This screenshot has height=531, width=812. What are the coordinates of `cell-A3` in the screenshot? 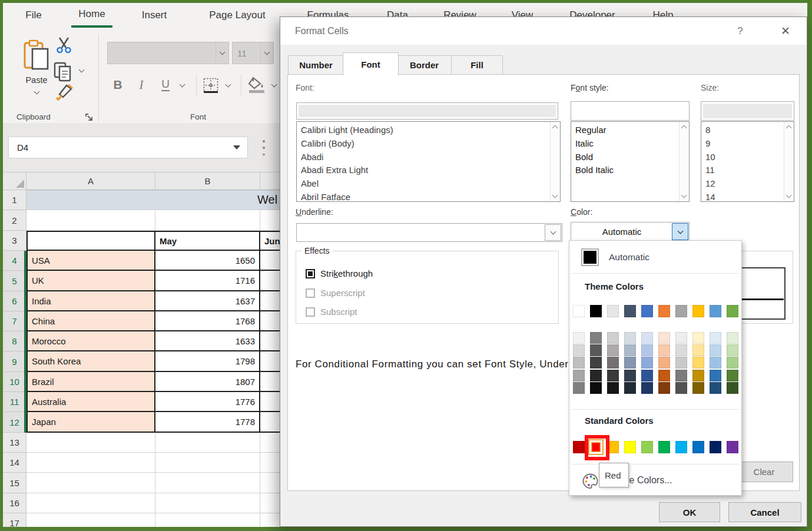 It's located at (91, 241).